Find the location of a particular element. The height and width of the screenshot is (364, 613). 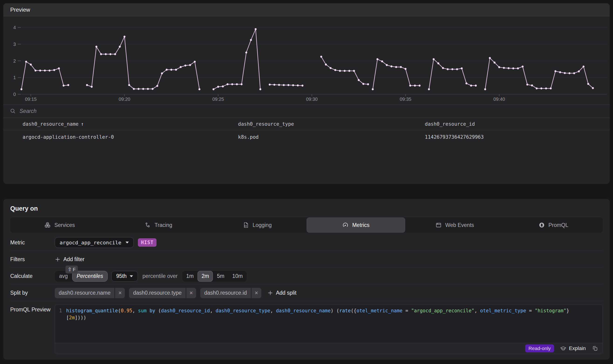

column-header-resource-id: dash0_resource_id is located at coordinates (514, 124).